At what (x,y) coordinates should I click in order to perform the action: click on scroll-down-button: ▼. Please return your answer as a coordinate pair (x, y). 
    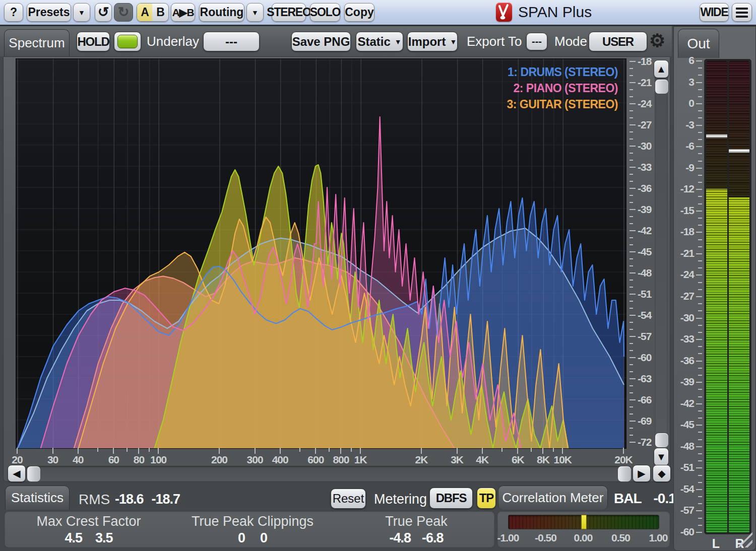
    Looking at the image, I should click on (661, 457).